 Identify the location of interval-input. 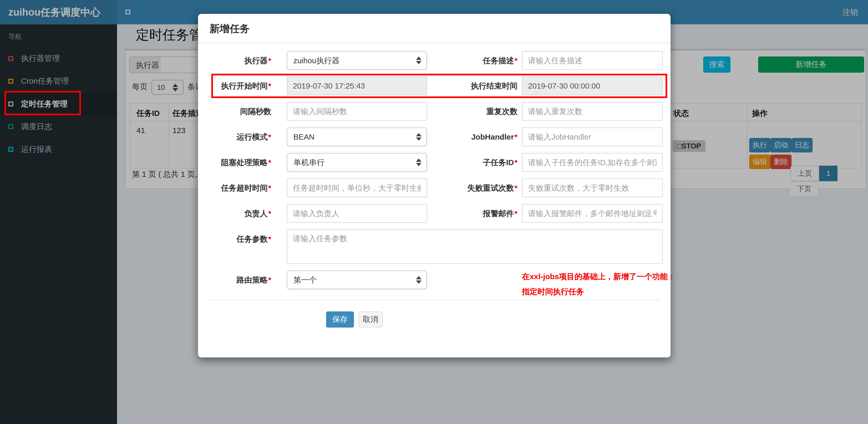
(357, 111).